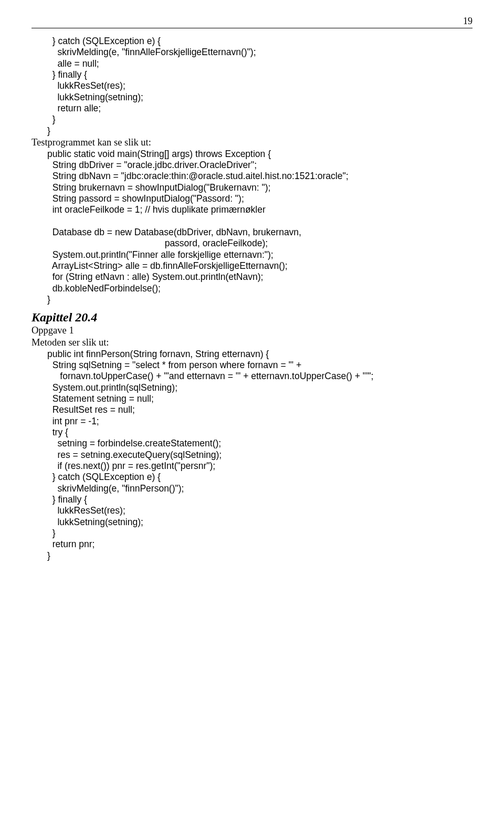 Image resolution: width=504 pixels, height=825 pixels. I want to click on prose-metoden: Metoden ser slik ut:, so click(252, 342).